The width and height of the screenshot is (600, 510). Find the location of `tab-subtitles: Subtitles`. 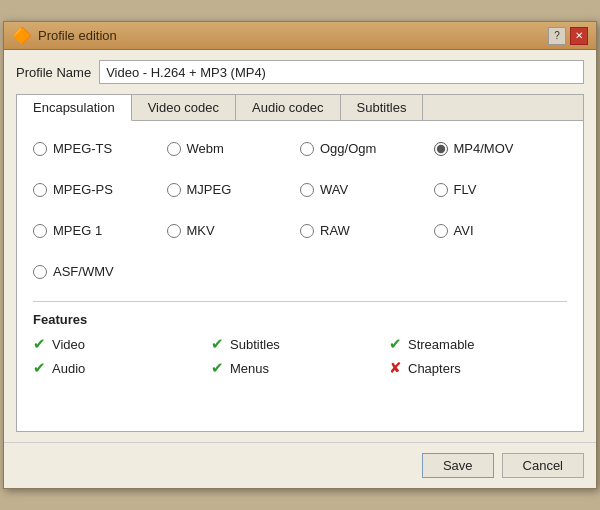

tab-subtitles: Subtitles is located at coordinates (382, 108).